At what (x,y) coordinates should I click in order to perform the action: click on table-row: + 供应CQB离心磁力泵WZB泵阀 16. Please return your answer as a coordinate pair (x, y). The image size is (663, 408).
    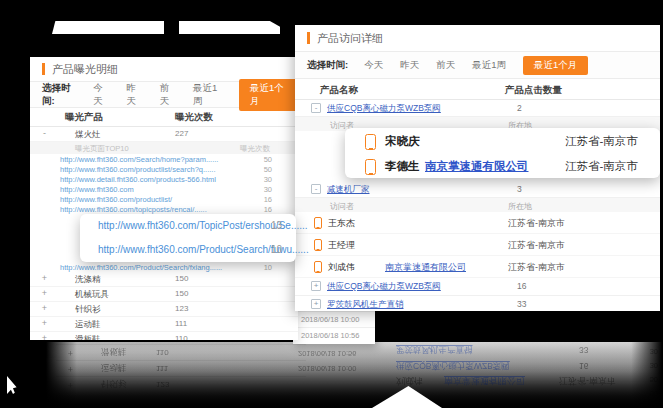
    Looking at the image, I should click on (478, 287).